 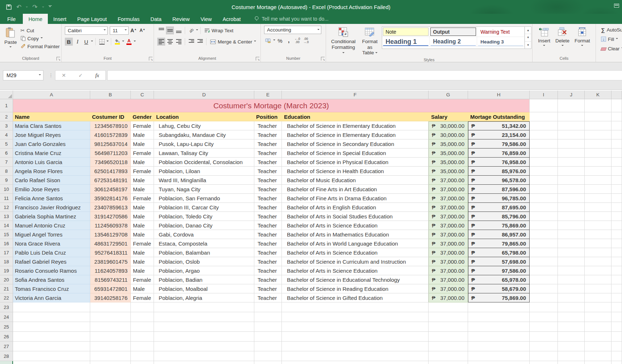 I want to click on paste-button: Paste, so click(x=11, y=41).